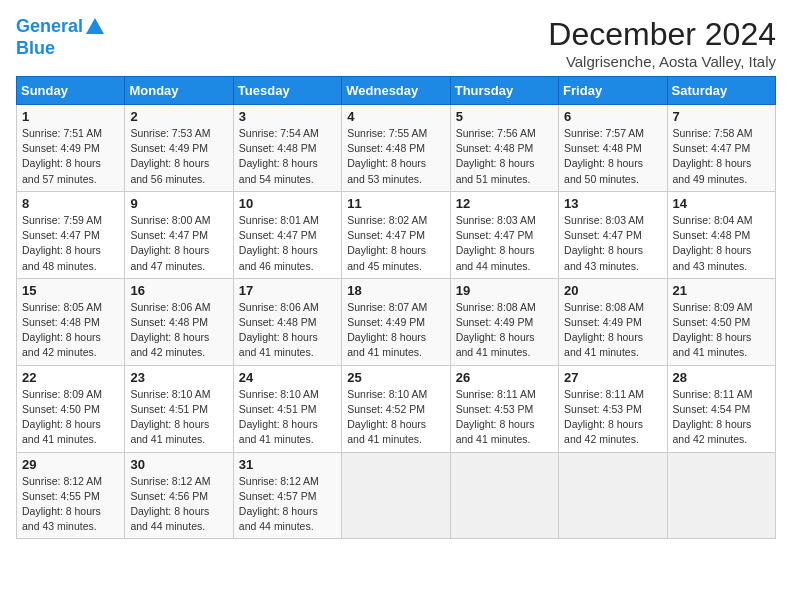  Describe the element at coordinates (396, 148) in the screenshot. I see `day-cell: 4 Sunrise: 7:55 AM Sunset: 4:48 PM Dayli…` at that location.